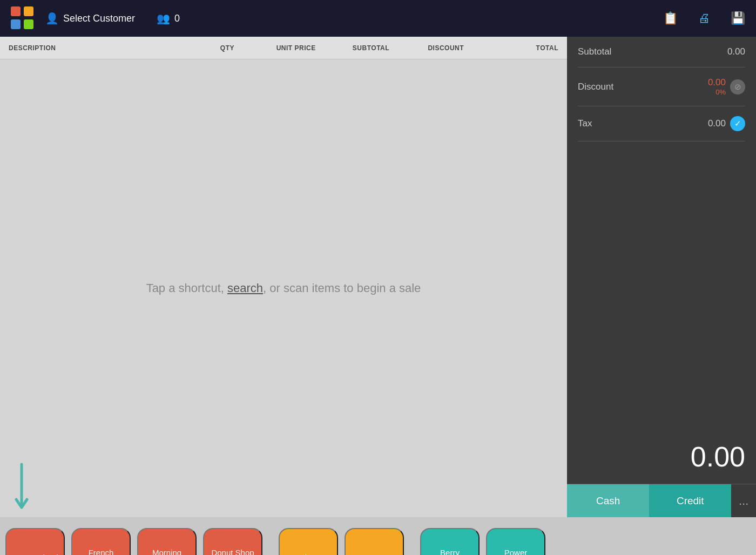 The image size is (756, 555). Describe the element at coordinates (341, 542) in the screenshot. I see `tea-group: Jasmine Tea Lemon Tea Ginger Herbal Gree…` at that location.